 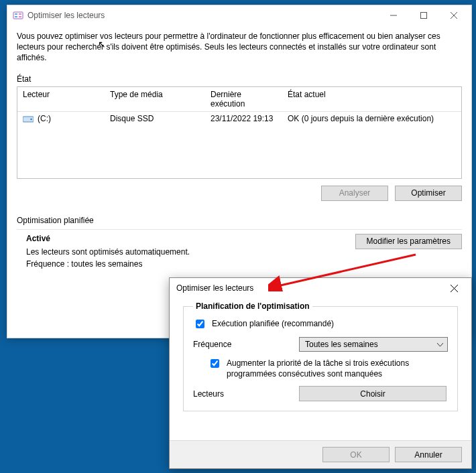 What do you see at coordinates (155, 119) in the screenshot?
I see `media-type: Disque SSD` at bounding box center [155, 119].